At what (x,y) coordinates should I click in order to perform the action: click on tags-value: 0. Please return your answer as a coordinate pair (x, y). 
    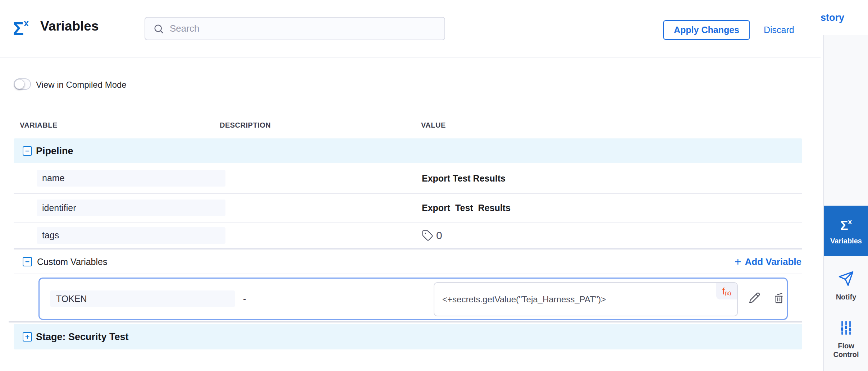
    Looking at the image, I should click on (432, 235).